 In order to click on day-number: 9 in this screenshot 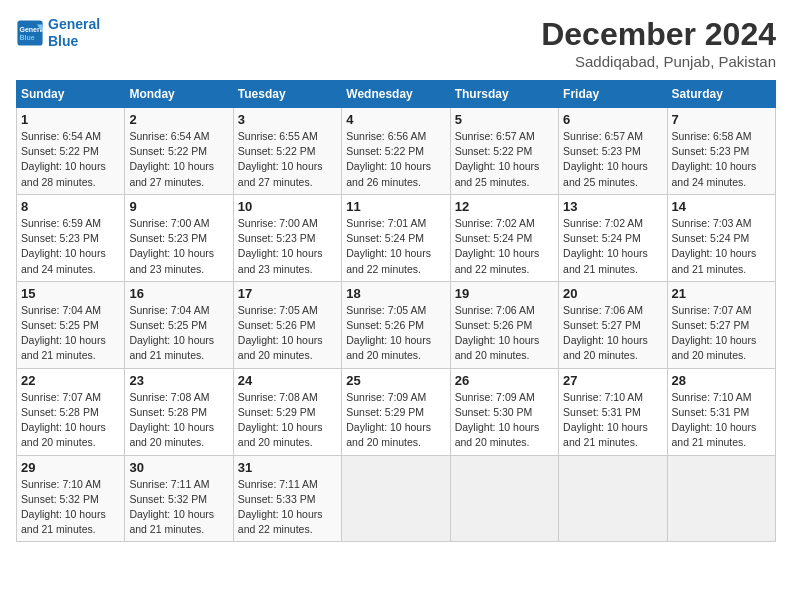, I will do `click(178, 206)`.